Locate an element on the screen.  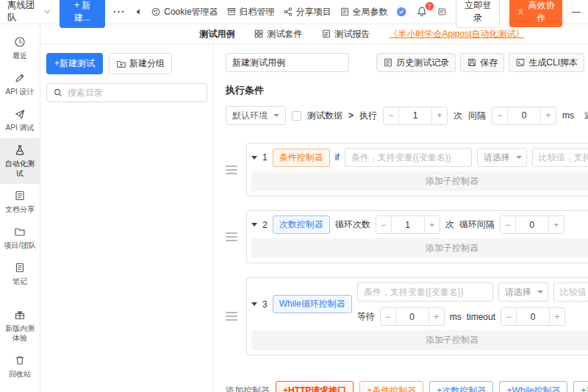
sidebar-item-api-debug: API 调试 is located at coordinates (20, 121).